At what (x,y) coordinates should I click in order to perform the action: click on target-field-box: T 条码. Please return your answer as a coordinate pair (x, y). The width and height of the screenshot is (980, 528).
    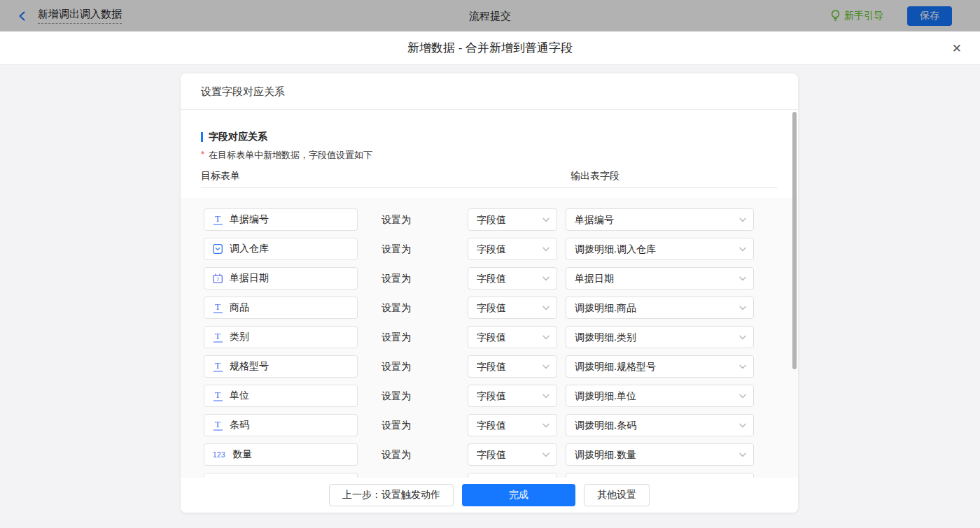
    Looking at the image, I should click on (281, 425).